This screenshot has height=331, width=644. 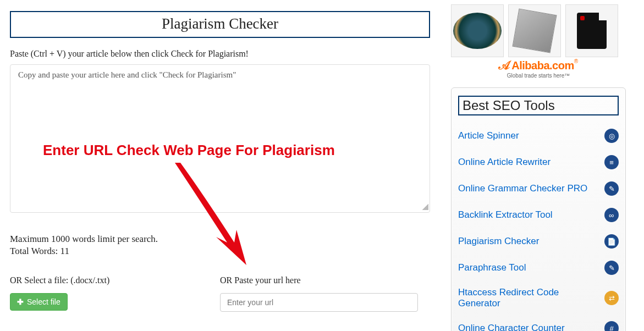 What do you see at coordinates (592, 31) in the screenshot?
I see `sdcard-icon` at bounding box center [592, 31].